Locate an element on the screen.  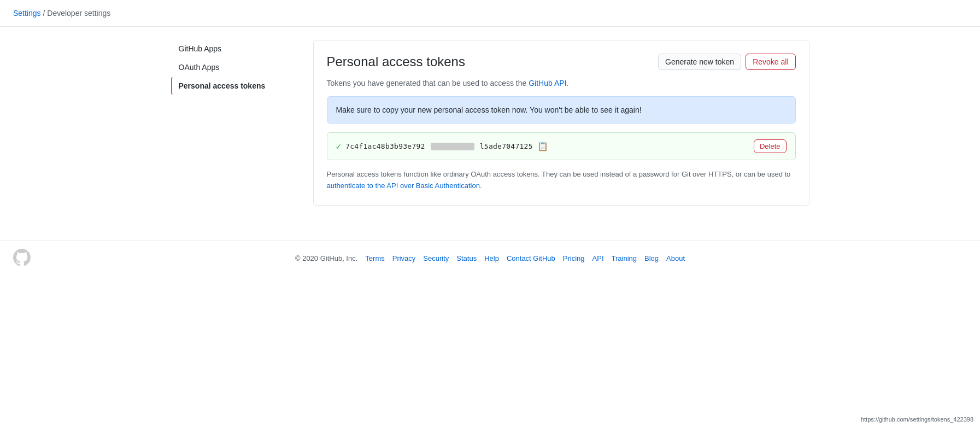
footer-link-blog: Blog is located at coordinates (652, 258).